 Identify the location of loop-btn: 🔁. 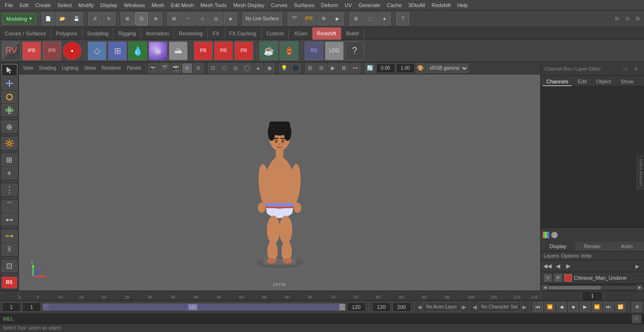
(620, 307).